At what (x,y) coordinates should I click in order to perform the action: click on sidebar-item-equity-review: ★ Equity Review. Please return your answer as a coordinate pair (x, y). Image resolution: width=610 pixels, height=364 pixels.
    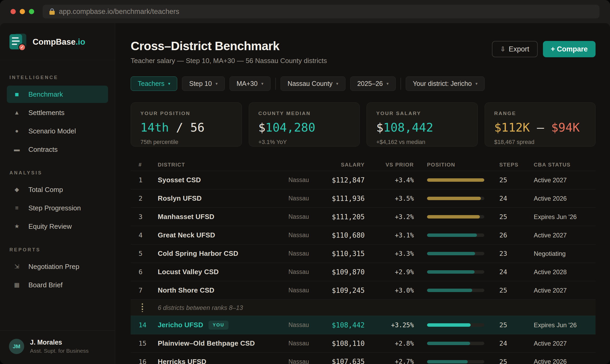
    Looking at the image, I should click on (57, 226).